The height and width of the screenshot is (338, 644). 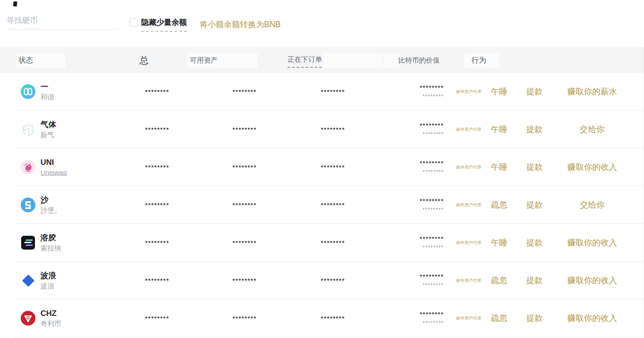 What do you see at coordinates (63, 21) in the screenshot?
I see `search-coin-input` at bounding box center [63, 21].